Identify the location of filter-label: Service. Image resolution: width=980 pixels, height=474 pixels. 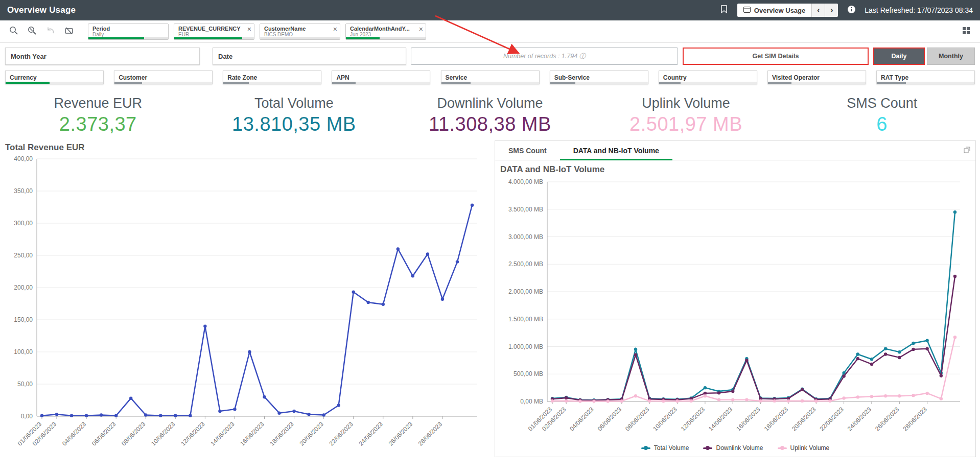
(457, 78).